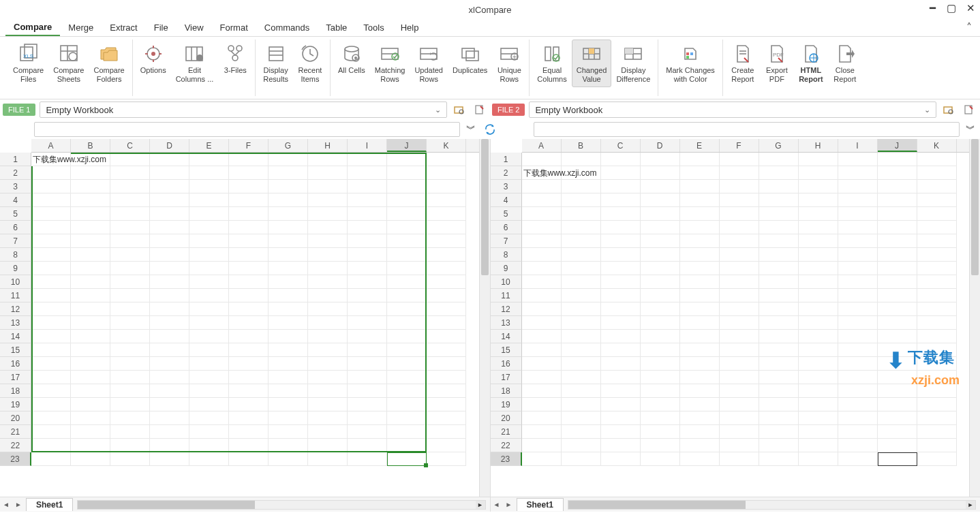  What do you see at coordinates (367, 241) in the screenshot?
I see `cell-I7` at bounding box center [367, 241].